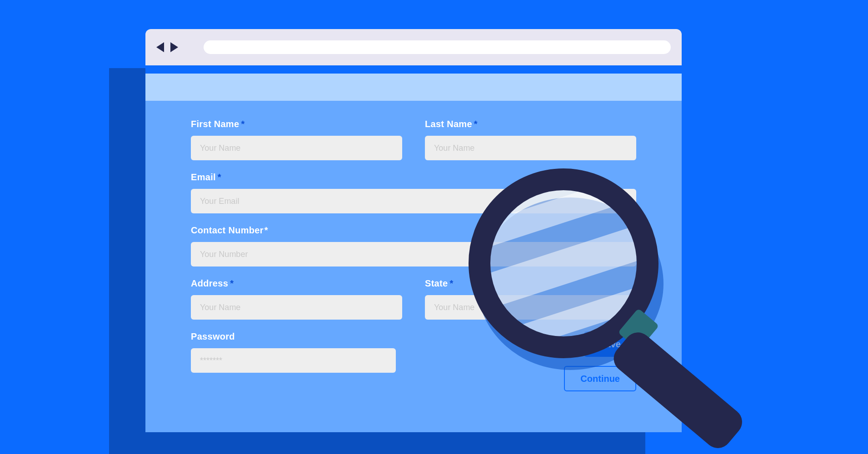 Image resolution: width=868 pixels, height=454 pixels. I want to click on nav-arrows, so click(167, 47).